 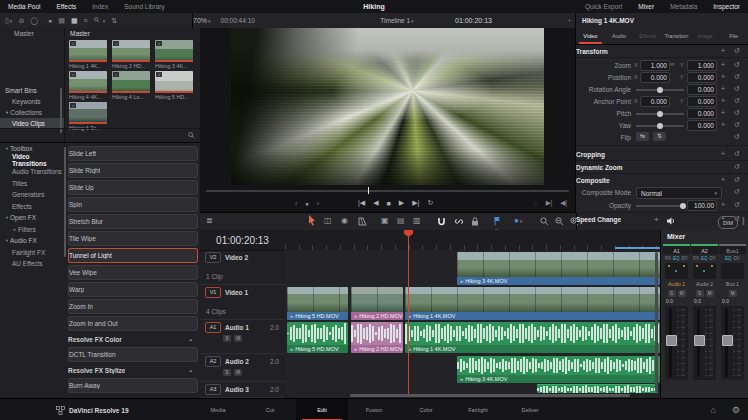 I want to click on dynamic-trim-icon: ◉, so click(x=344, y=220).